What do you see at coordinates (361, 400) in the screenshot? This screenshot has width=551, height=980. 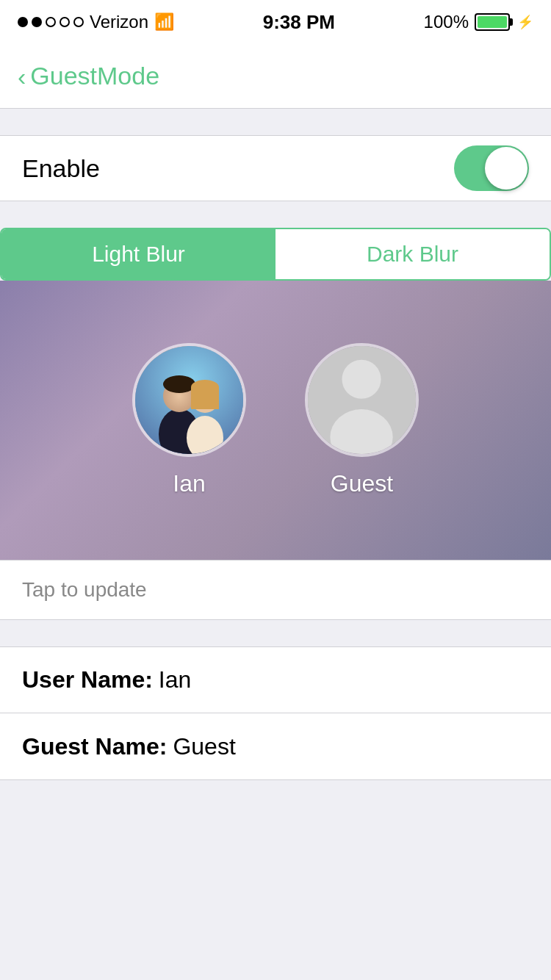 I see `guest-avatar-bg` at bounding box center [361, 400].